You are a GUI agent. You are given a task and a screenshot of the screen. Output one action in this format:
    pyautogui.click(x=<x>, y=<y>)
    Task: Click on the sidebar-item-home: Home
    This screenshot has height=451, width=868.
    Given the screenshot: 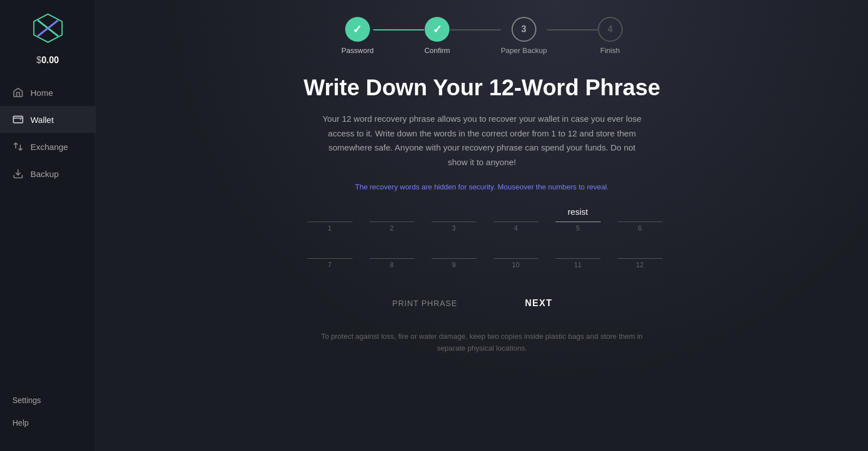 What is the action you would take?
    pyautogui.click(x=47, y=92)
    